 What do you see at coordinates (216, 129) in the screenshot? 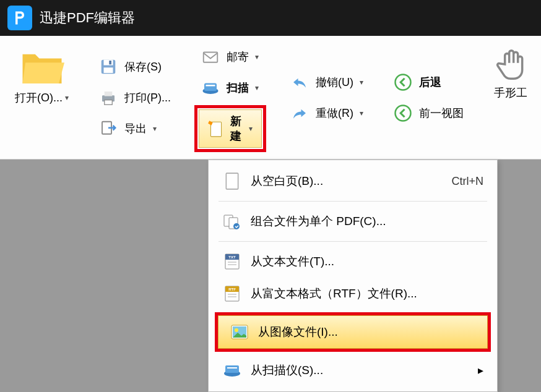
I see `new-doc-icon` at bounding box center [216, 129].